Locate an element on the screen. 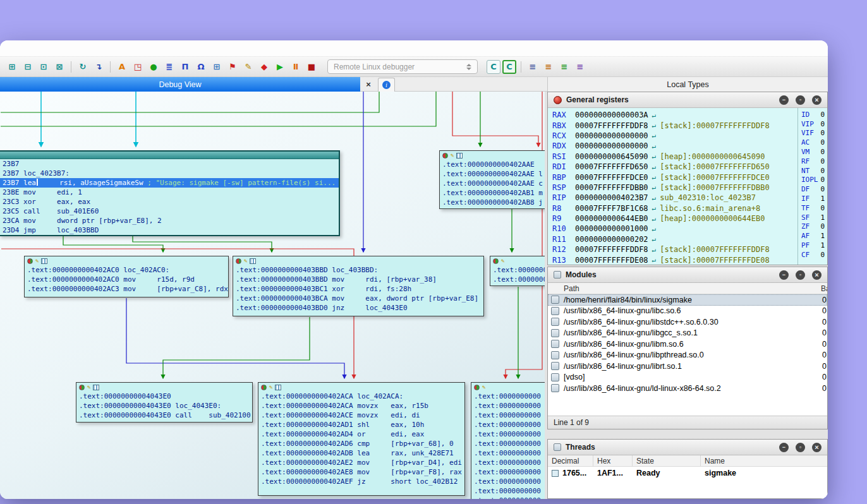  asm-line: .text:00000000004043E0 is located at coordinates (164, 397).